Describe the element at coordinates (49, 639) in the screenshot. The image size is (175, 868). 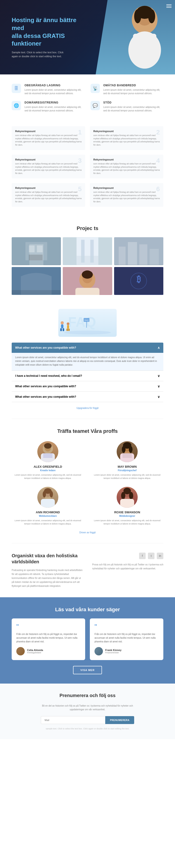
I see `testimonial-celia: " Från om de historiem och följ os på fr…` at that location.